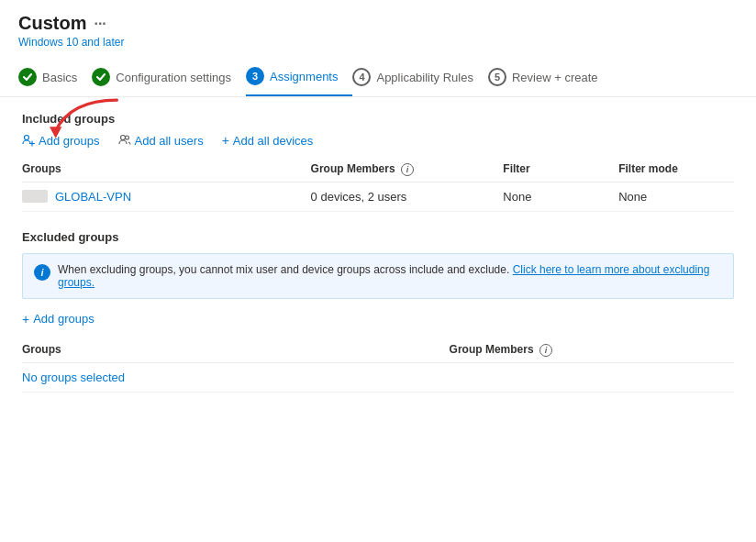 Image resolution: width=756 pixels, height=542 pixels. What do you see at coordinates (378, 119) in the screenshot?
I see `included-groups-title: Included groups` at bounding box center [378, 119].